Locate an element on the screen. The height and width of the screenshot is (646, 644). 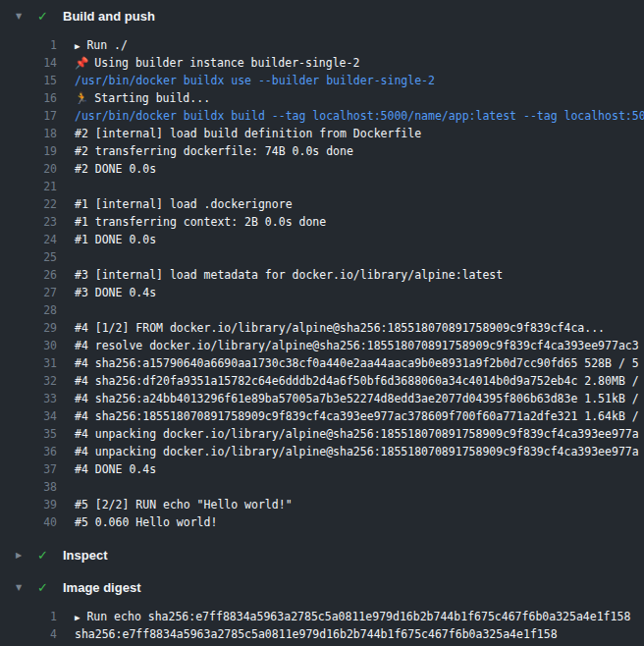
section-header: ▼ ✓ Build and push is located at coordinates (322, 16).